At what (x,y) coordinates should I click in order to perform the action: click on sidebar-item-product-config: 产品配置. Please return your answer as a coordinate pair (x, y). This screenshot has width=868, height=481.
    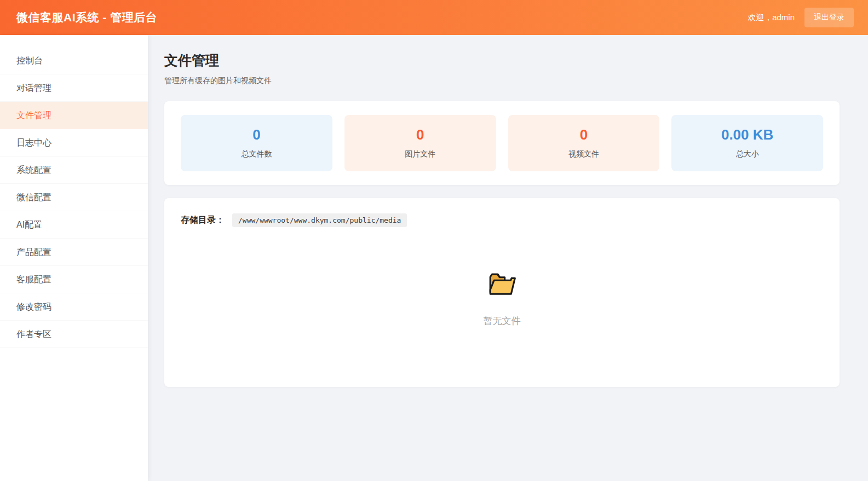
    Looking at the image, I should click on (74, 252).